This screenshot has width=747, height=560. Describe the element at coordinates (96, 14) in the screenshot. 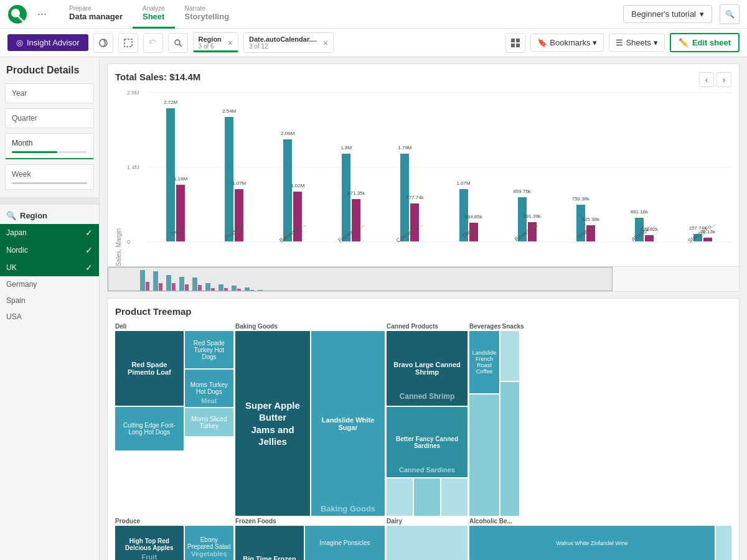

I see `prepare-nav: Prepare Data manager` at that location.